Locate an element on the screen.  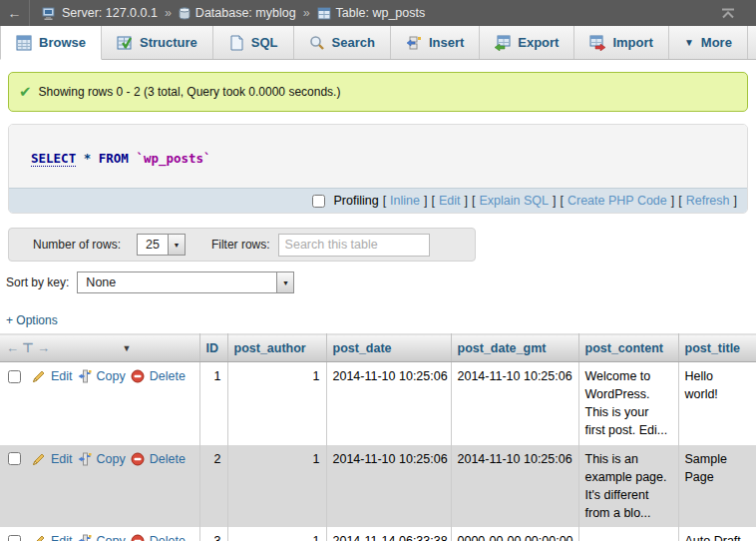
tab-sql: SQL is located at coordinates (253, 42).